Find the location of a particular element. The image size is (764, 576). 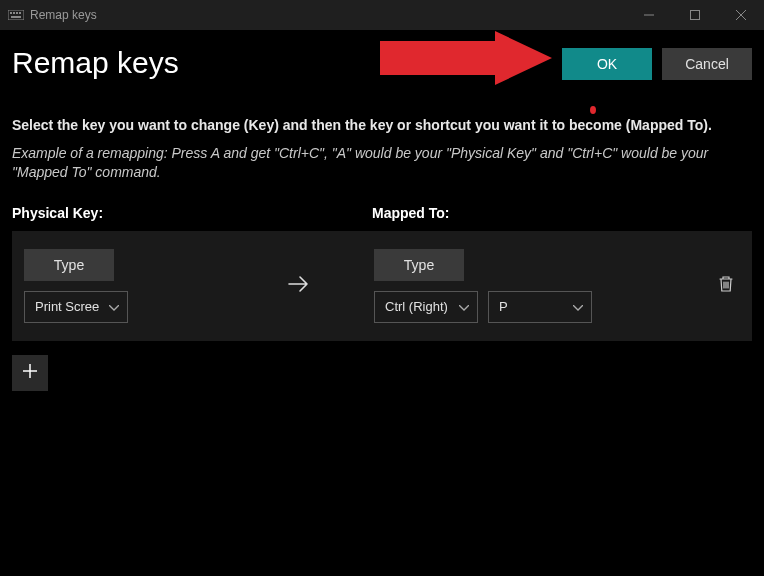

mapped-select-row: Ctrl (Right) P is located at coordinates (483, 307).